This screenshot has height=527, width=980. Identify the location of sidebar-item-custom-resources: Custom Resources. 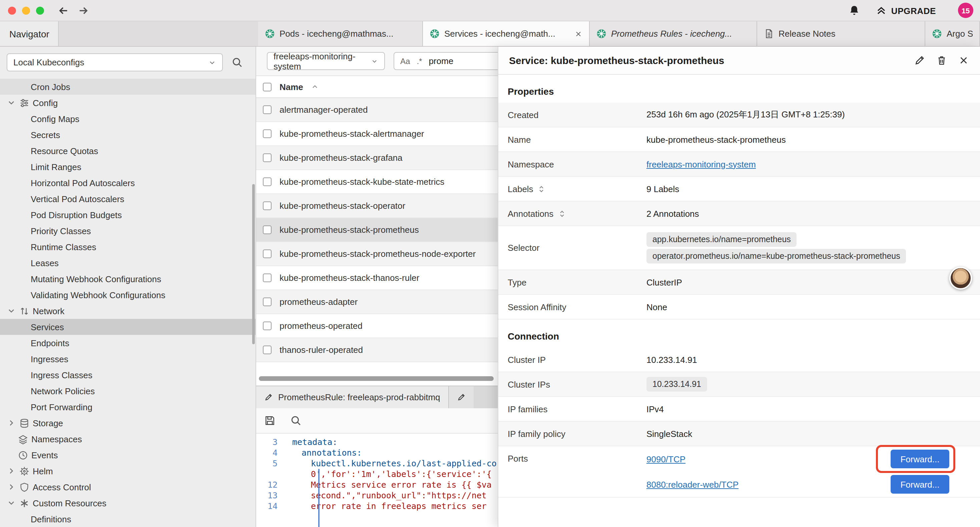
(128, 503).